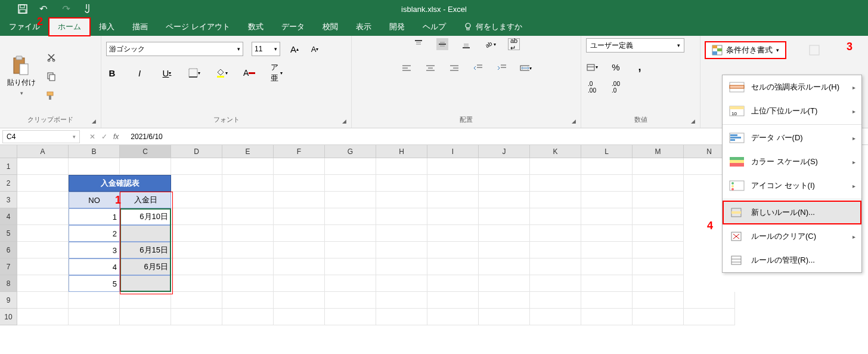 The image size is (868, 354). What do you see at coordinates (364, 27) in the screenshot?
I see `tab-view: 表示` at bounding box center [364, 27].